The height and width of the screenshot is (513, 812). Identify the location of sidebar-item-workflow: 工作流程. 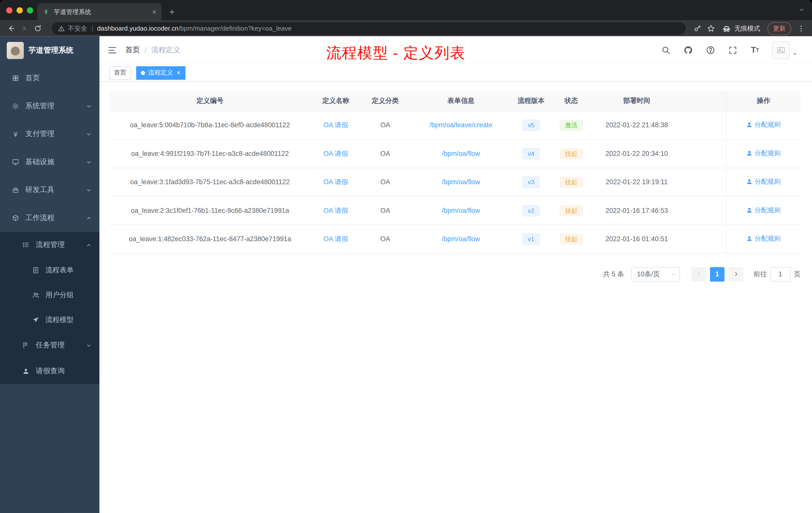
(50, 218).